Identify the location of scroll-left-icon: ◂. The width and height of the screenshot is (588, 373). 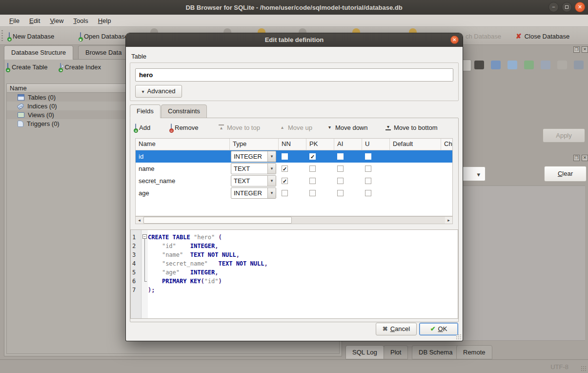
(140, 220).